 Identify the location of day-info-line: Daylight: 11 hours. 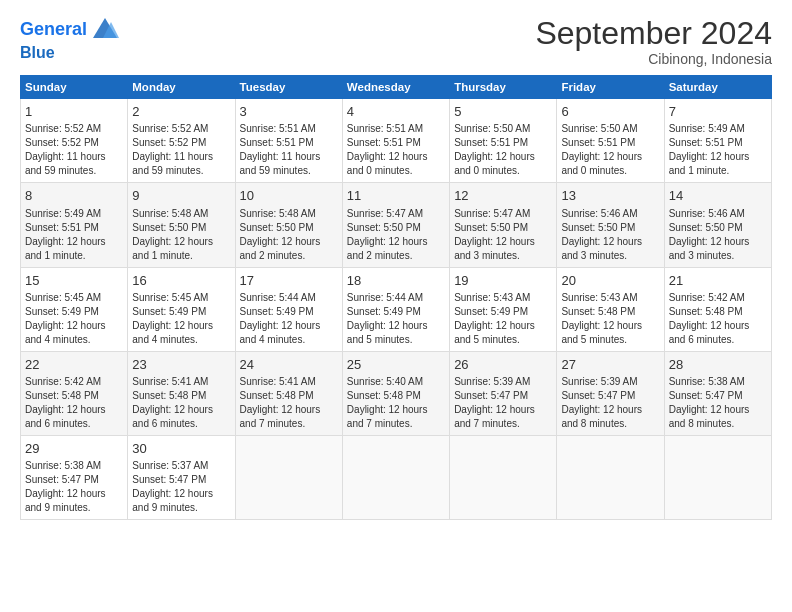
(289, 157).